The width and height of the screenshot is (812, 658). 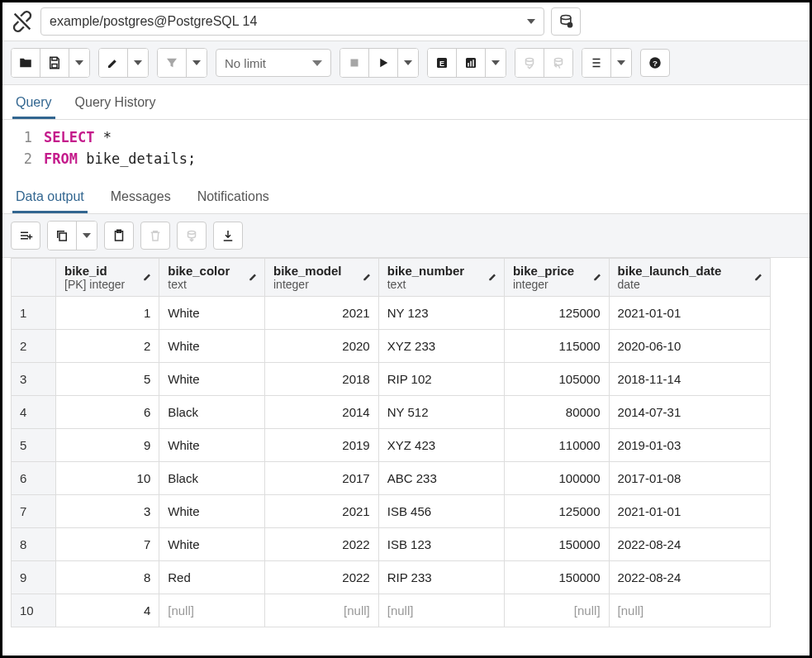 What do you see at coordinates (441, 346) in the screenshot?
I see `cell: XYZ 233` at bounding box center [441, 346].